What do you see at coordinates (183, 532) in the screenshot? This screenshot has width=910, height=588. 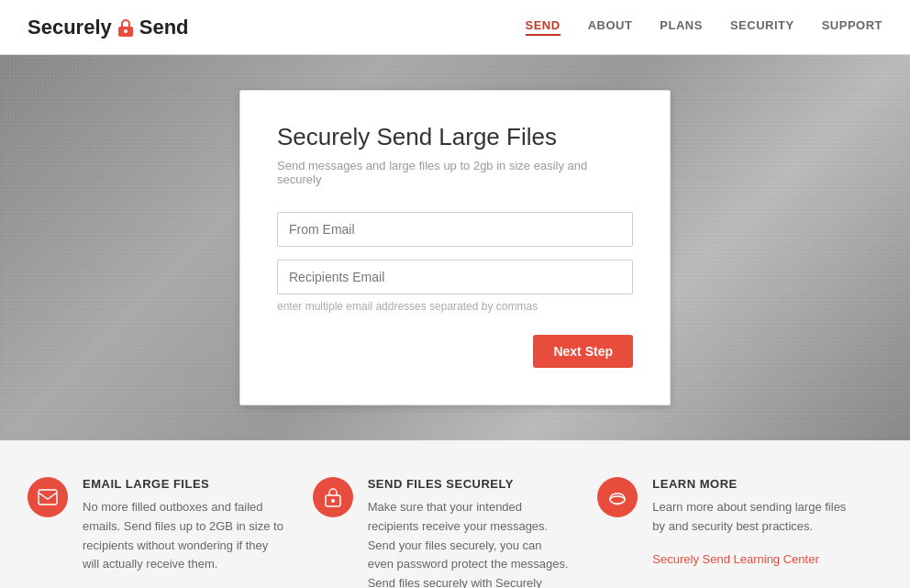 I see `feature-email-content: EMAIL LARGE FILES No more filled outboxe…` at bounding box center [183, 532].